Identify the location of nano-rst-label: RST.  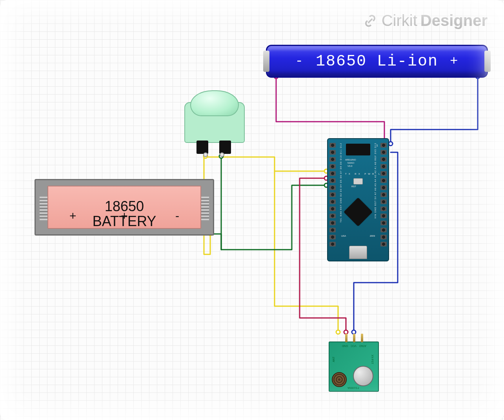
(354, 186).